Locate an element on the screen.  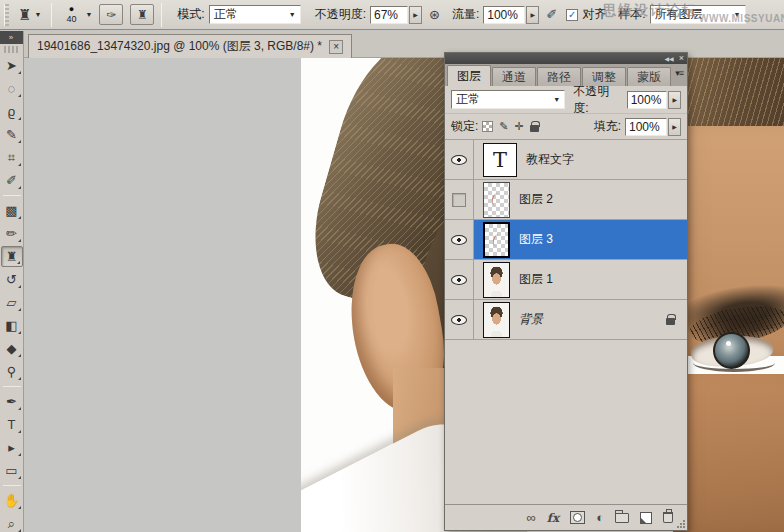
marquee-tool: ◌ is located at coordinates (12, 88).